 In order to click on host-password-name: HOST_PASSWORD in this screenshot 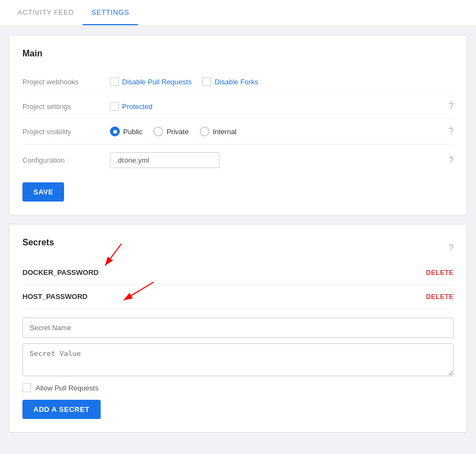, I will do `click(55, 297)`.